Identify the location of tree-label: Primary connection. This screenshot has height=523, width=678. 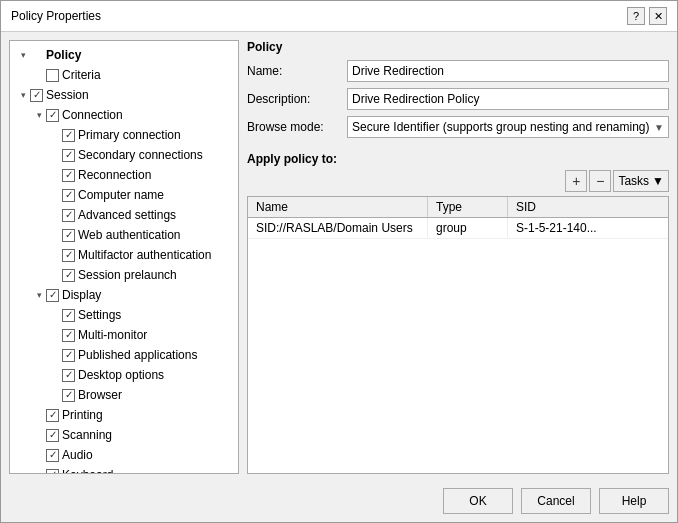
(130, 135).